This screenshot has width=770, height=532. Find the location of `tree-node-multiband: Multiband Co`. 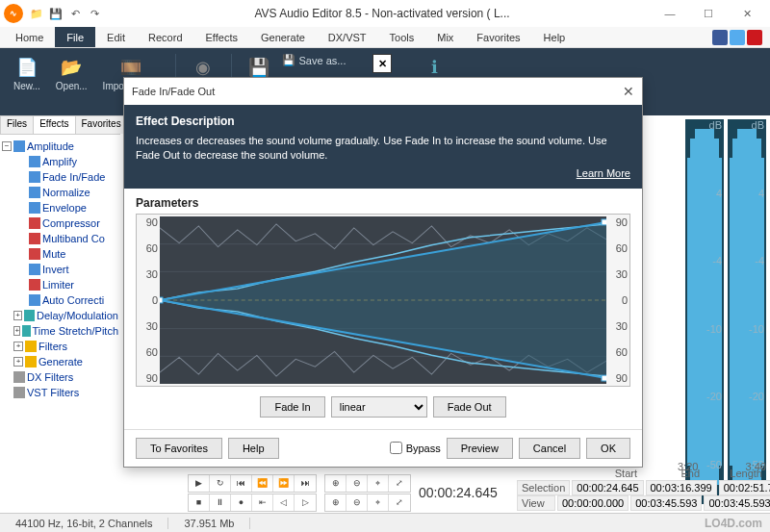

tree-node-multiband: Multiband Co is located at coordinates (60, 239).